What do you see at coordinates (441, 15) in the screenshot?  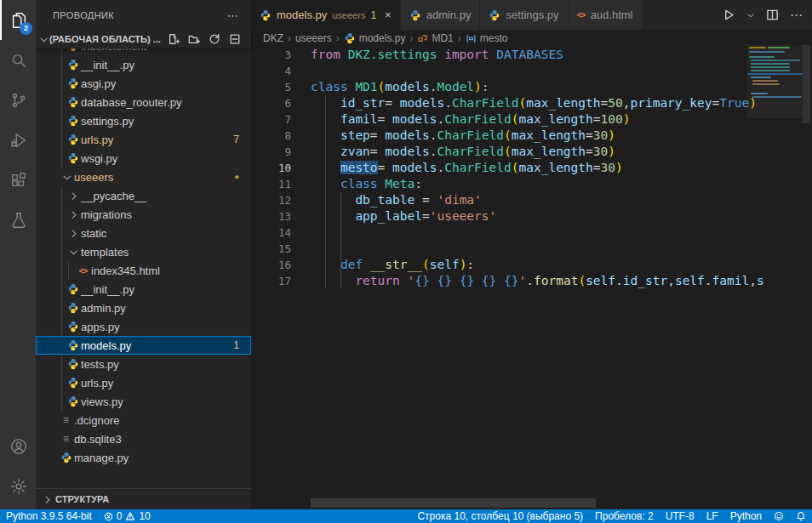 I see `tab-admin-py: admin.py` at bounding box center [441, 15].